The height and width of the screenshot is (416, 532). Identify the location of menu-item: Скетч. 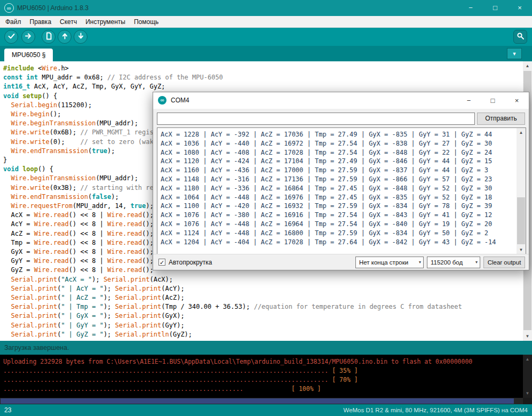
(68, 22).